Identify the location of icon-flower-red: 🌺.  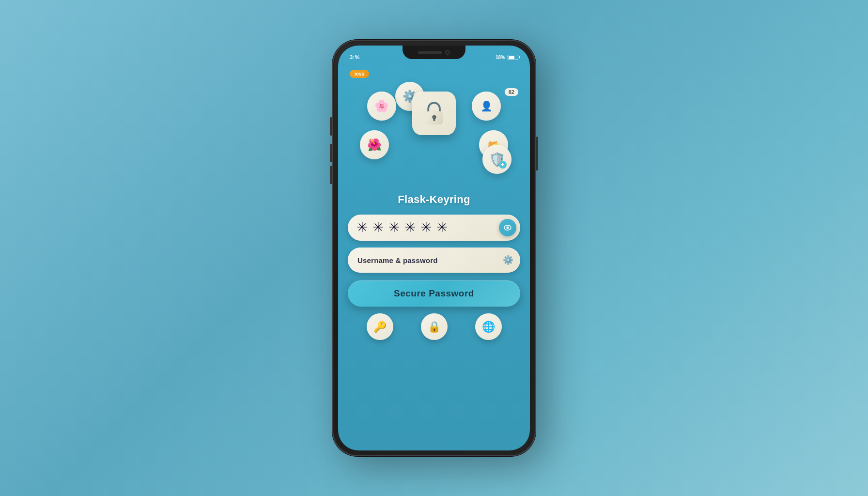
(374, 145).